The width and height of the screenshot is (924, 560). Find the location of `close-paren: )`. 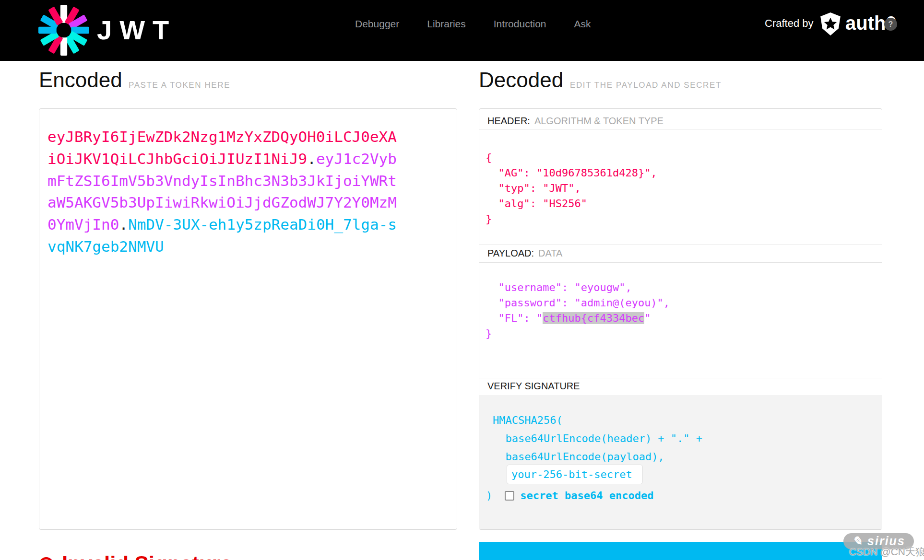

close-paren: ) is located at coordinates (489, 496).